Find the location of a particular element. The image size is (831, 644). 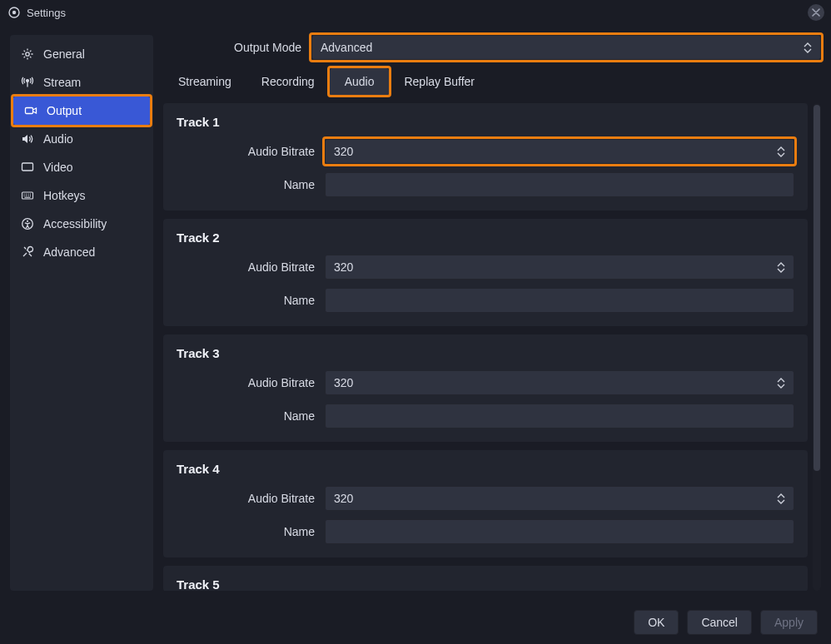

output-tabs: Streaming Recording Audio Replay Buffer is located at coordinates (492, 82).